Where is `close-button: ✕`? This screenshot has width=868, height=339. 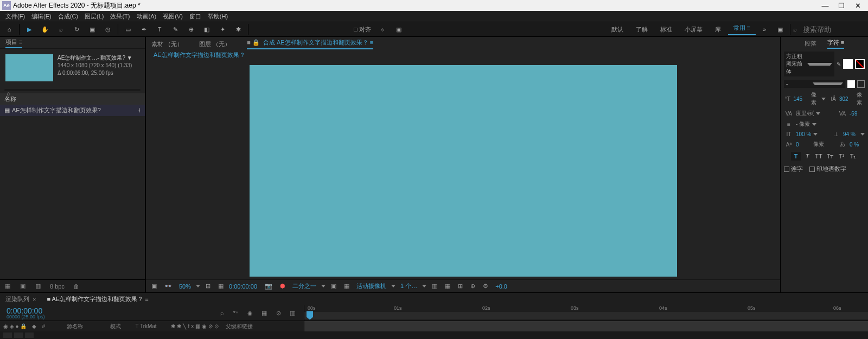 close-button: ✕ is located at coordinates (858, 5).